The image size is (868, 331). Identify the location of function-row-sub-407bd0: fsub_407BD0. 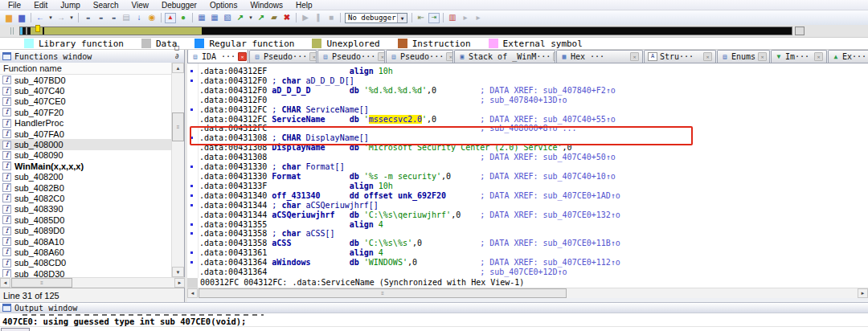
(85, 80).